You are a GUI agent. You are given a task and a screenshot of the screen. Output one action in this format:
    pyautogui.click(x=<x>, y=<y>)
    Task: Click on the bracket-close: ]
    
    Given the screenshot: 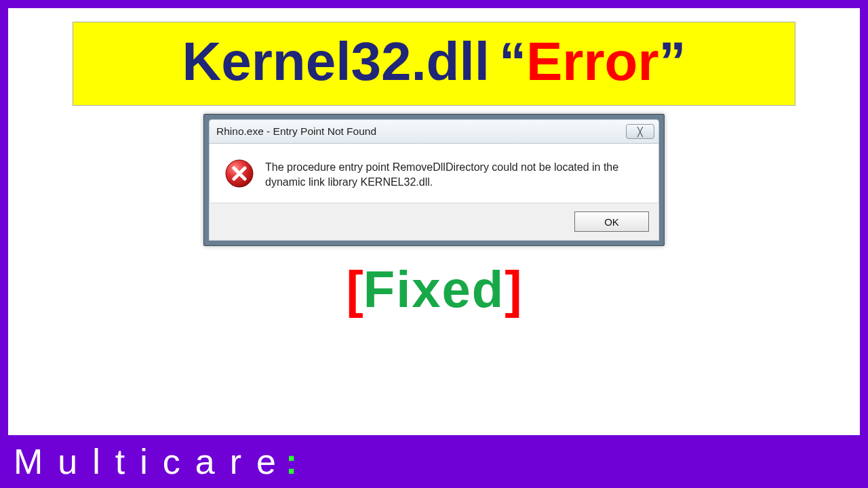 What is the action you would take?
    pyautogui.click(x=513, y=289)
    